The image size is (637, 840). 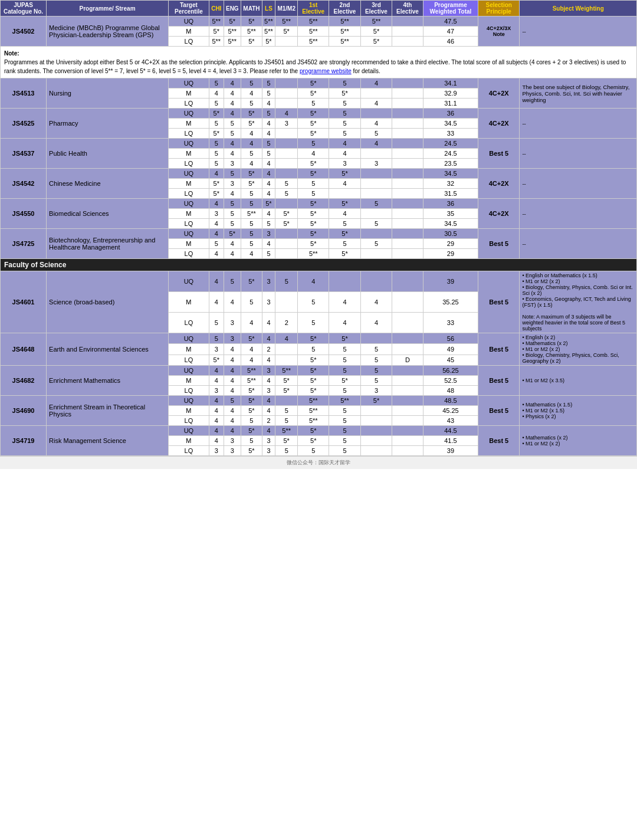 I want to click on catalogue-js4719: JS4719, so click(x=24, y=441).